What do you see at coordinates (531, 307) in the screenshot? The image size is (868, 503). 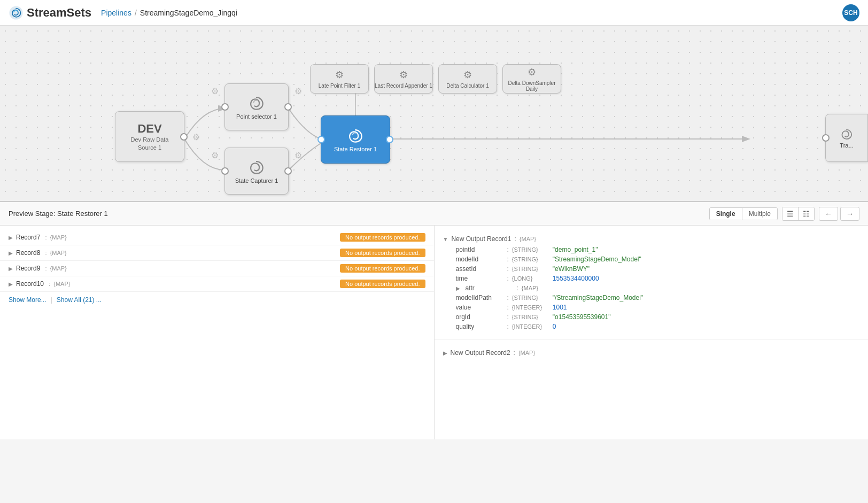 I see `field-type: {INTEGER}` at bounding box center [531, 307].